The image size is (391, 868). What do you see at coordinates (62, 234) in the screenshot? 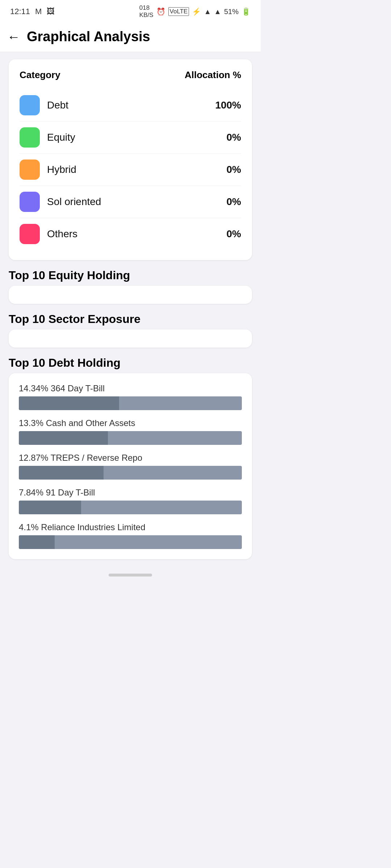
I see `category-name: Others` at bounding box center [62, 234].